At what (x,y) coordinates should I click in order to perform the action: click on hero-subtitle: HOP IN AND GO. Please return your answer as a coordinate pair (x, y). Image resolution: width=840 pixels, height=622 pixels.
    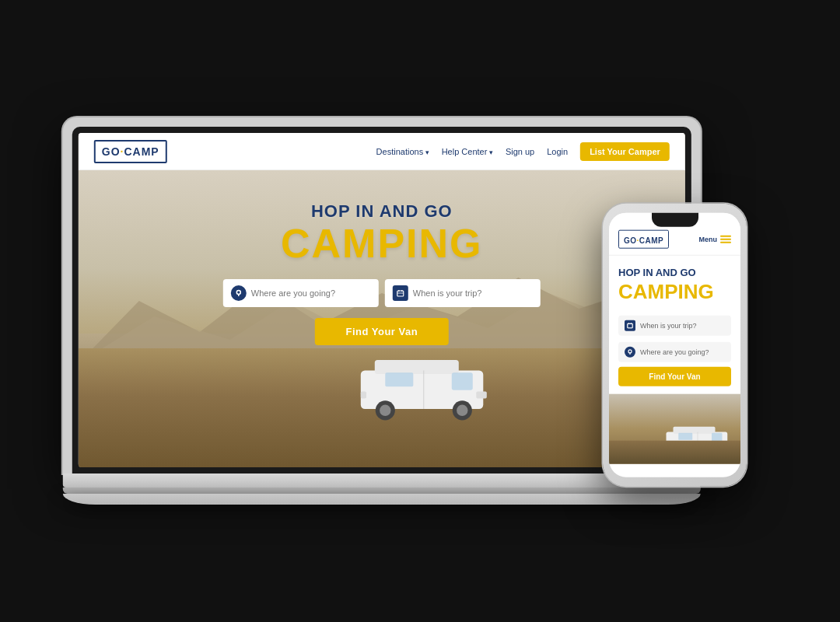
    Looking at the image, I should click on (382, 211).